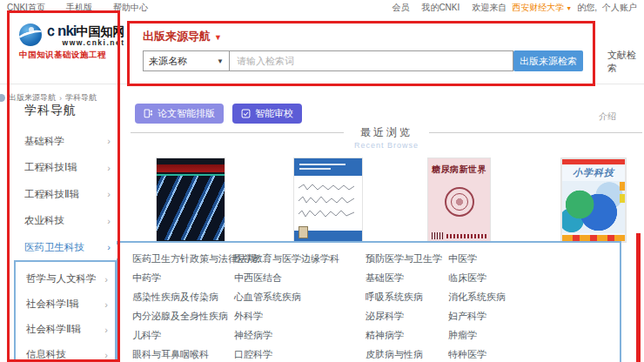 The height and width of the screenshot is (362, 644). Describe the element at coordinates (3, 97) in the screenshot. I see `breadcrumb-icon` at that location.